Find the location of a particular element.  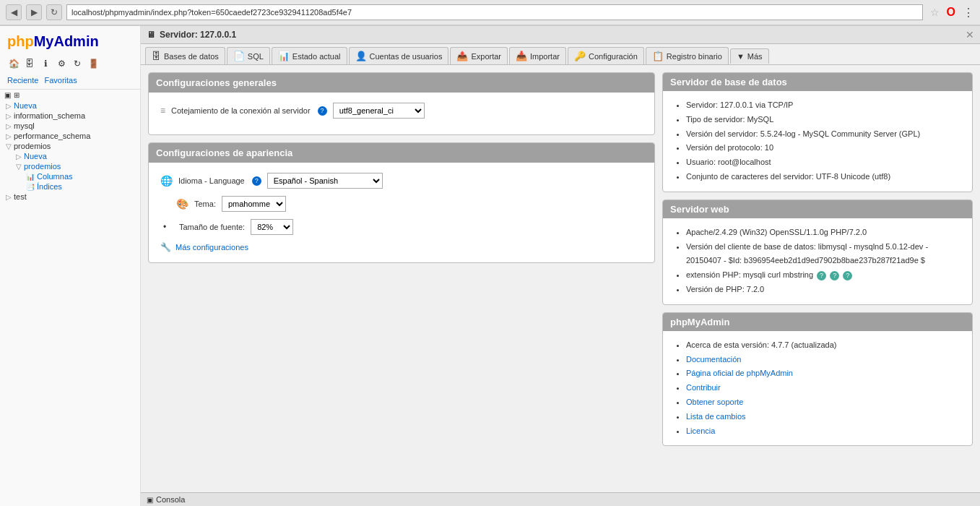

db-server-item-3: Versión del servidor: 5.5.24-log - MySQL… is located at coordinates (824, 134).